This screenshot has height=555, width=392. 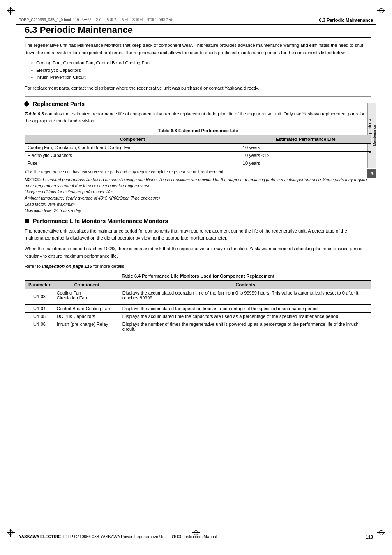 I want to click on cell-component: Fuse, so click(x=133, y=163).